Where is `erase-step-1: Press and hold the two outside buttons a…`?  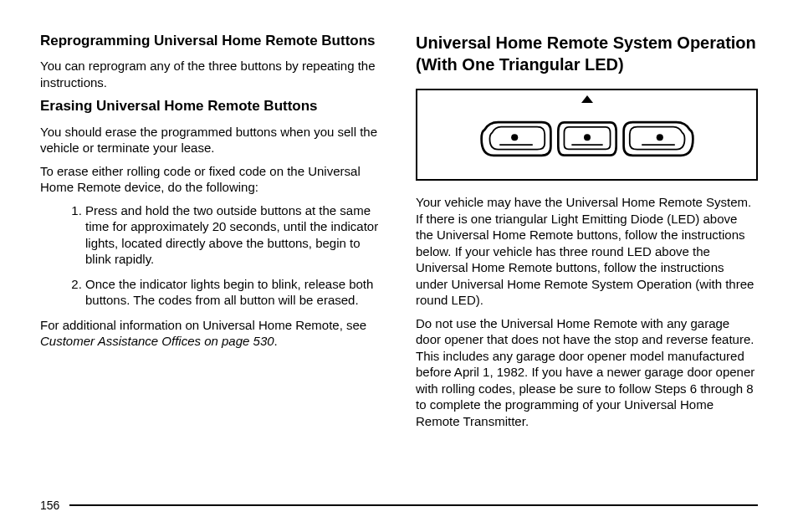 erase-step-1: Press and hold the two outside buttons a… is located at coordinates (234, 235).